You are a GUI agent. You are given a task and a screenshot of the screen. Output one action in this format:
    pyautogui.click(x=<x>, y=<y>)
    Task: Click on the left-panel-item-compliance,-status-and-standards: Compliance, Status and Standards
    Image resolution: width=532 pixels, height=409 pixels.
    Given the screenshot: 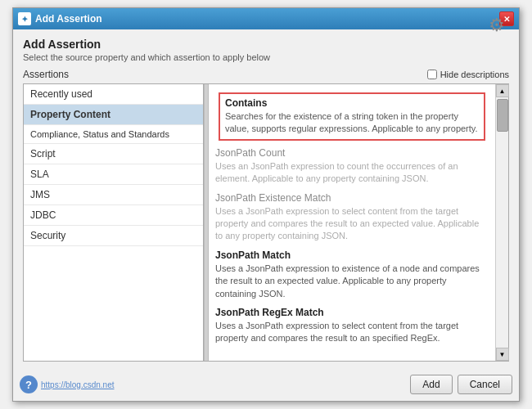 What is the action you would take?
    pyautogui.click(x=113, y=134)
    